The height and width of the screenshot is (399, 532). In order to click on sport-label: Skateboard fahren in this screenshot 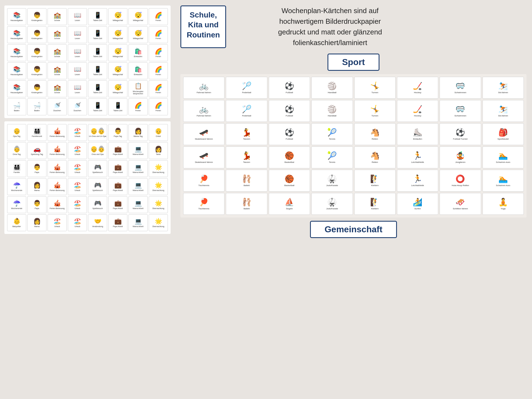, I will do `click(204, 162)`.